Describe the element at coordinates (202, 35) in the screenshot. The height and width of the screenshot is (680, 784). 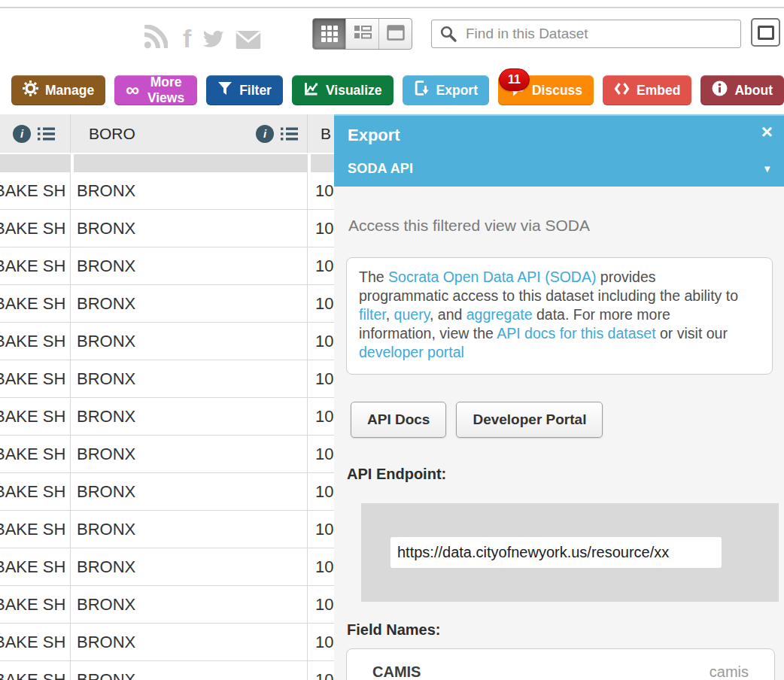
I see `social-share-bar: f` at that location.